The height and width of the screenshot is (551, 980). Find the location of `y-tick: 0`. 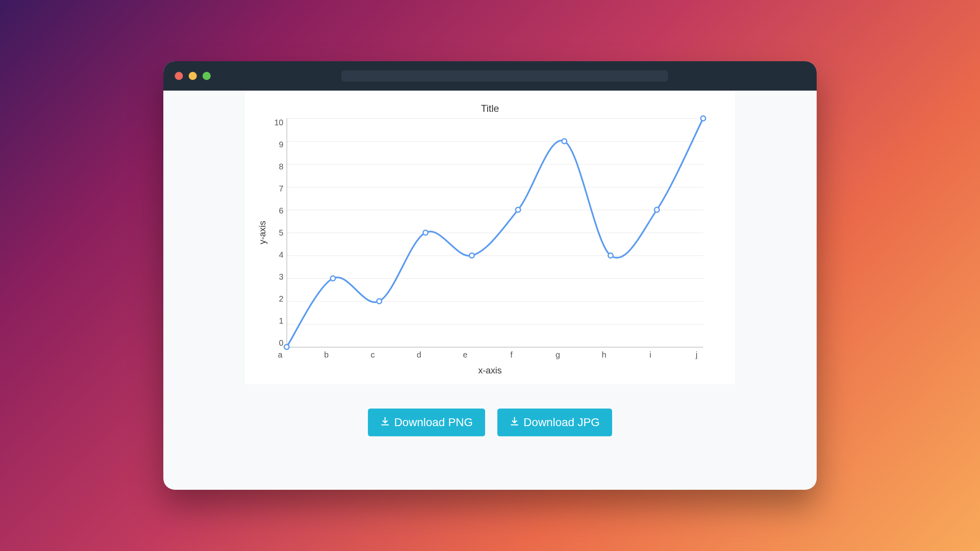

y-tick: 0 is located at coordinates (277, 343).